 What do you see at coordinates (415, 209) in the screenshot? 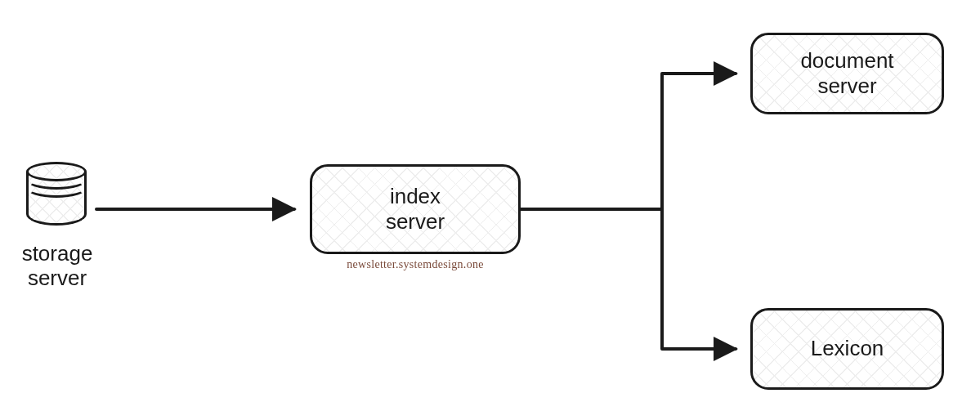
I see `node-index-server: index server` at bounding box center [415, 209].